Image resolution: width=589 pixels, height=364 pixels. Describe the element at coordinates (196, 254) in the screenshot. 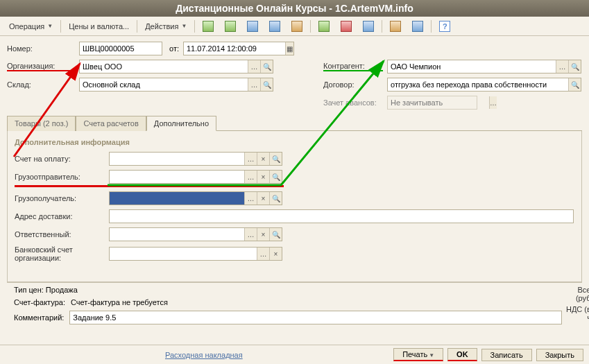

I see `bank-account-field: …×` at that location.